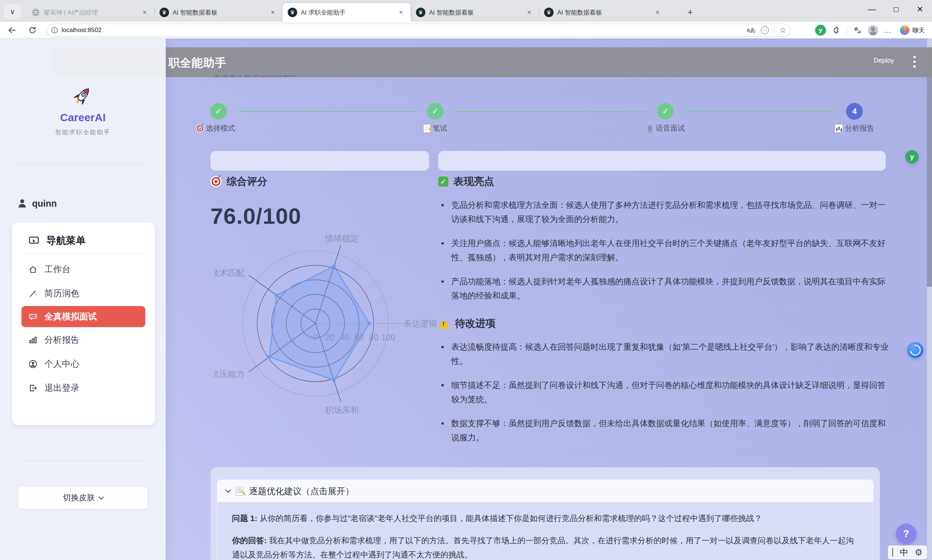  Describe the element at coordinates (33, 269) in the screenshot. I see `home-icon` at that location.